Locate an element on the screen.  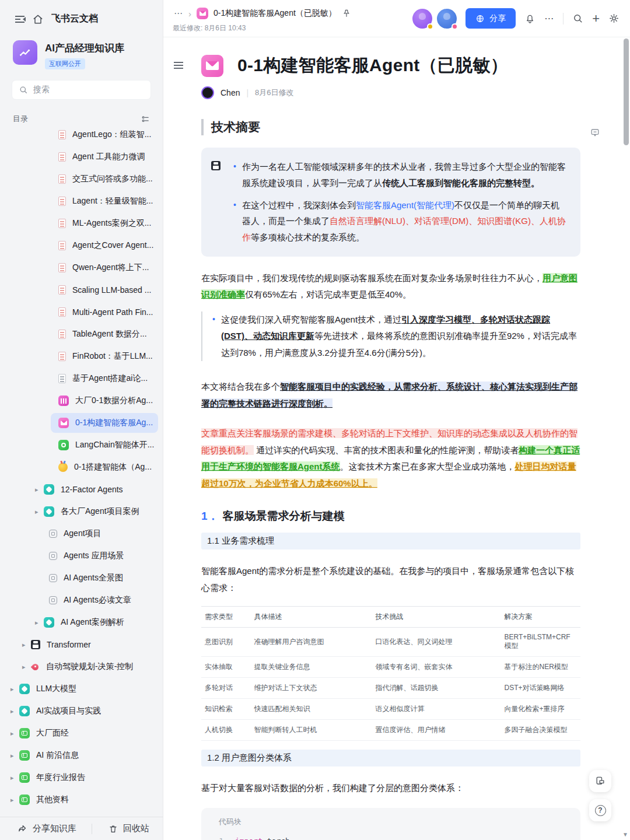
share-button: 分享 is located at coordinates (491, 19).